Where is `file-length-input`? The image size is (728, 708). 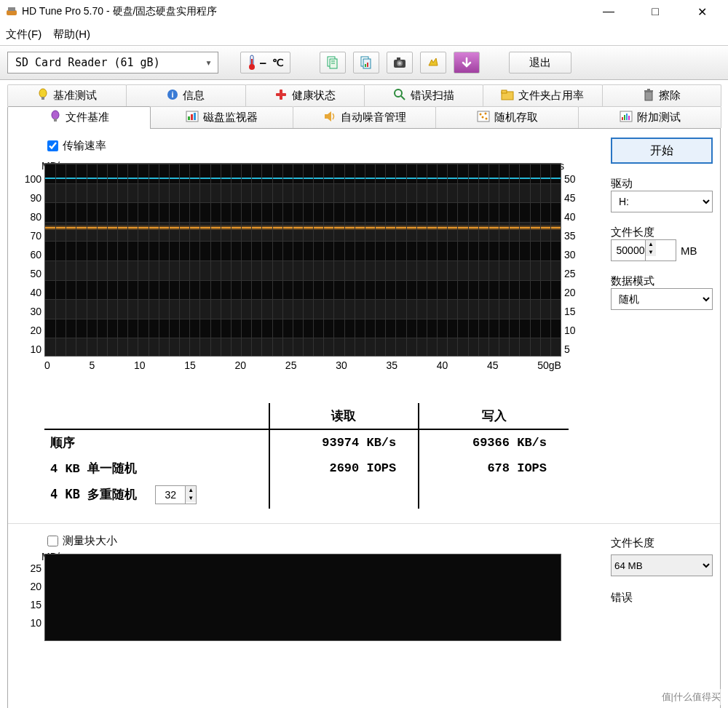 file-length-input is located at coordinates (630, 250).